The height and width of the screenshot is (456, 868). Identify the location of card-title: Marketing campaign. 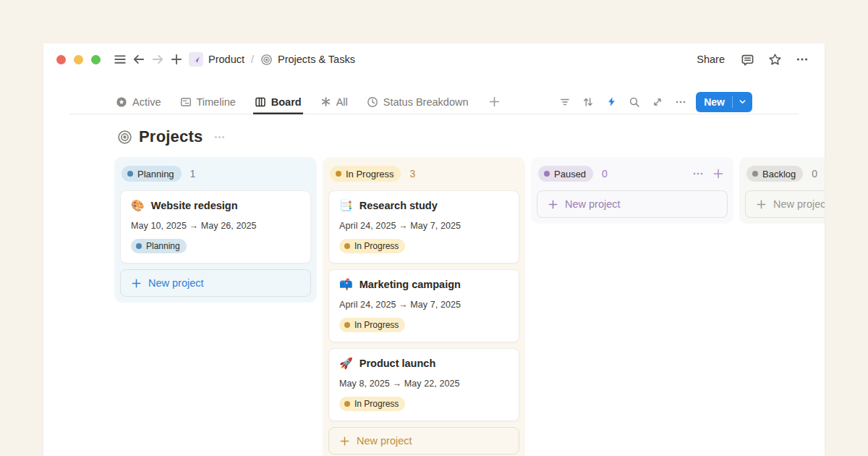
(410, 284).